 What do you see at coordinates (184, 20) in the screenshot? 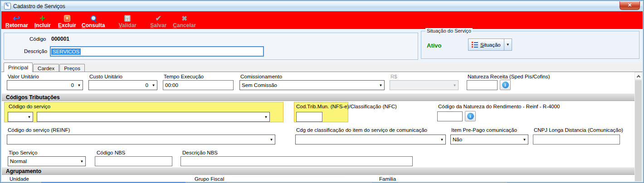
I see `cancelar-button: ✖ Cancelar` at bounding box center [184, 20].